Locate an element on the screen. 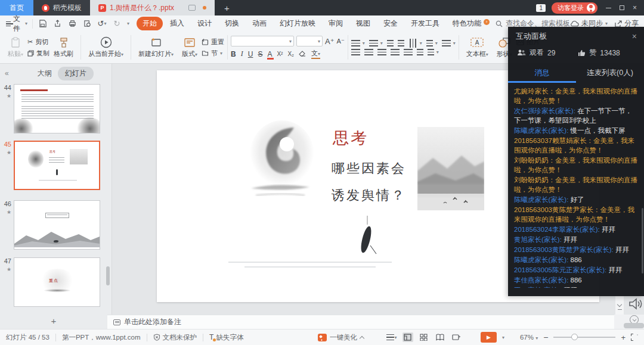 The height and width of the screenshot is (345, 644). print-button is located at coordinates (72, 24).